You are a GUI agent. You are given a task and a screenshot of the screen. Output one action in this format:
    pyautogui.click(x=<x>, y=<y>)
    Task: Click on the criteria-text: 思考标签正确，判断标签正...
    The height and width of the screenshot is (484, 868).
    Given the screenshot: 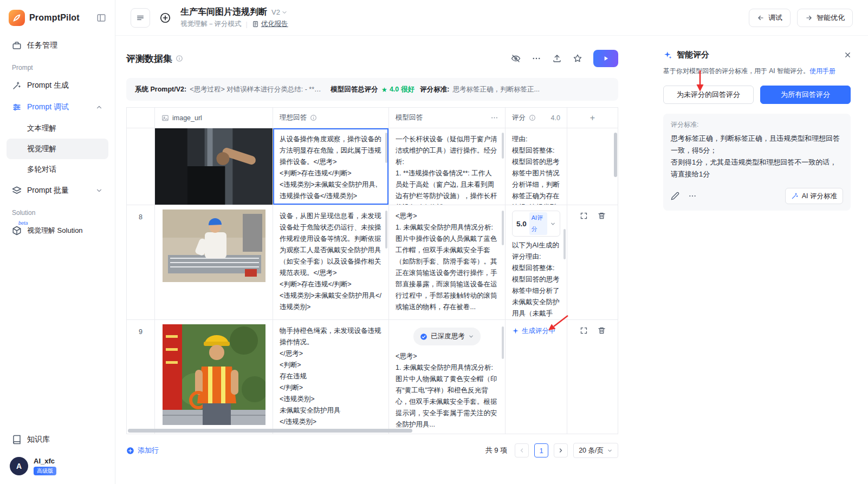 What is the action you would take?
    pyautogui.click(x=496, y=90)
    